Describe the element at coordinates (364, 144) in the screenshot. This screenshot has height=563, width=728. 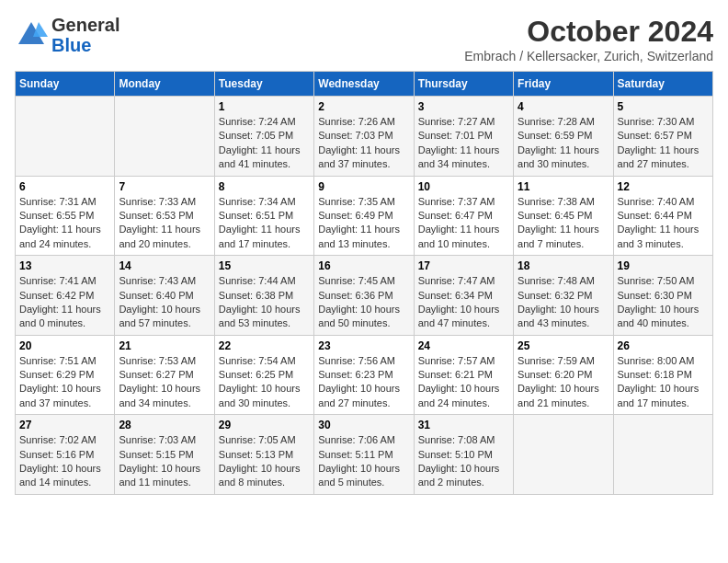
I see `day-info: Sunrise: 7:26 AMSunset: 7:03 PMDaylight:…` at that location.